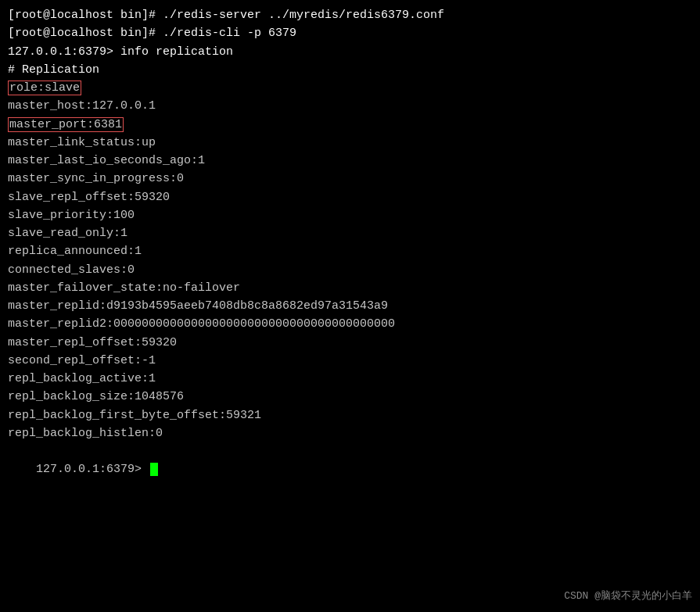  Describe the element at coordinates (350, 233) in the screenshot. I see `terminal-line-13: slave_read_only:1` at that location.